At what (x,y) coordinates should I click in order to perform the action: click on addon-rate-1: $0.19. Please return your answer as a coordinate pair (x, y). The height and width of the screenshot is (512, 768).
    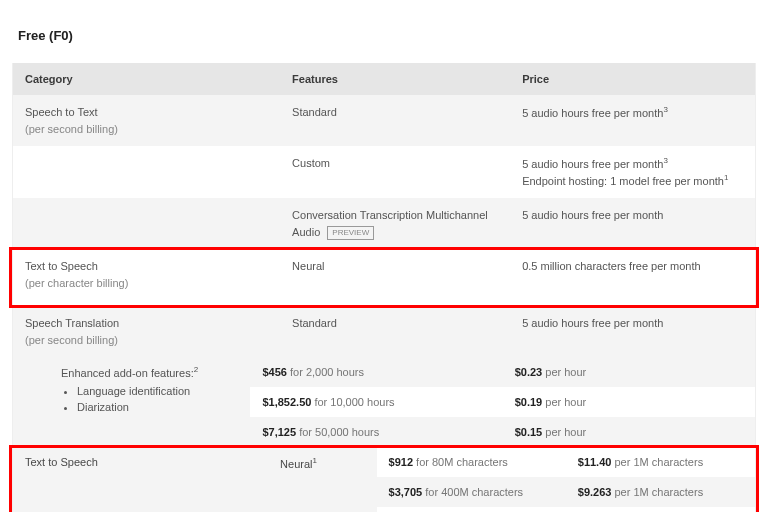
    Looking at the image, I should click on (529, 402).